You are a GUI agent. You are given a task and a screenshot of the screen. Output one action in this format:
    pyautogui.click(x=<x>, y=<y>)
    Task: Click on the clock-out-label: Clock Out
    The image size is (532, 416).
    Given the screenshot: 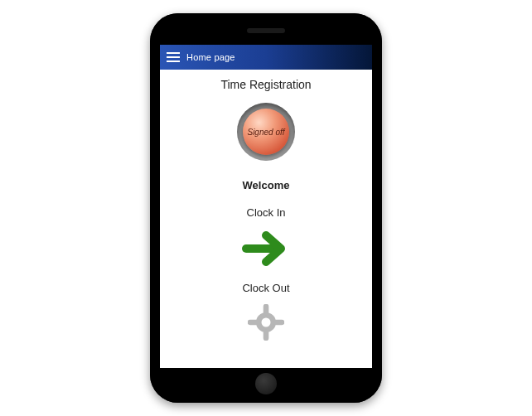 What is the action you would take?
    pyautogui.click(x=266, y=288)
    